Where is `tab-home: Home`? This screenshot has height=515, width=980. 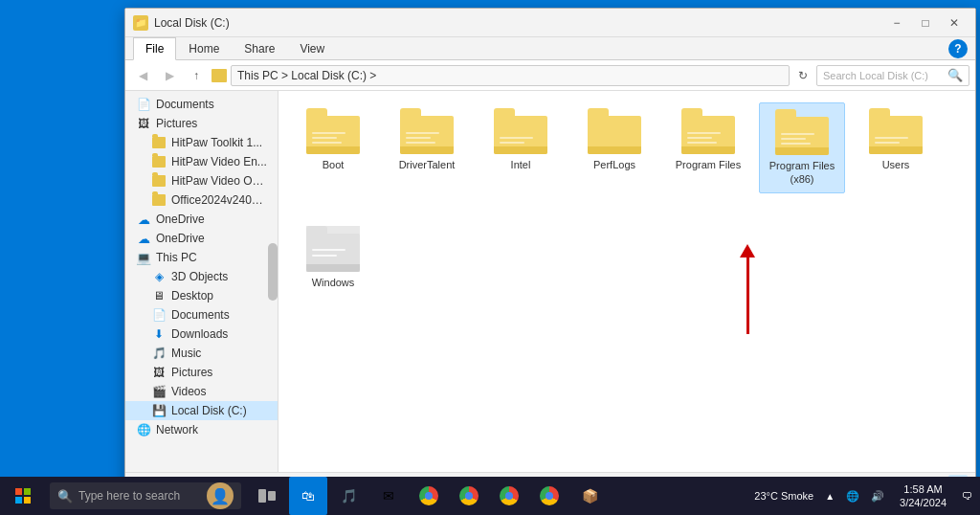 tab-home: Home is located at coordinates (204, 48).